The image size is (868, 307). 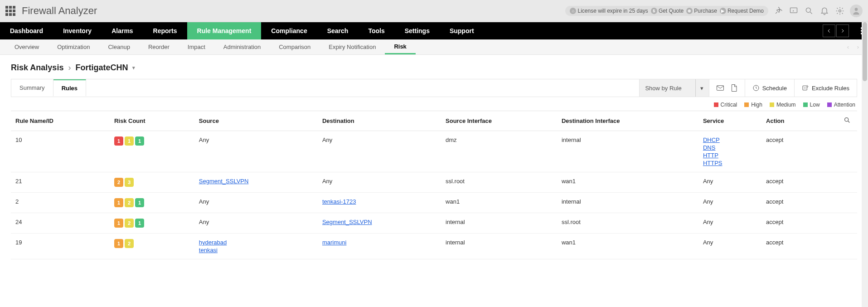 What do you see at coordinates (379, 247) in the screenshot?
I see `cell-destination: marimuni` at bounding box center [379, 247].